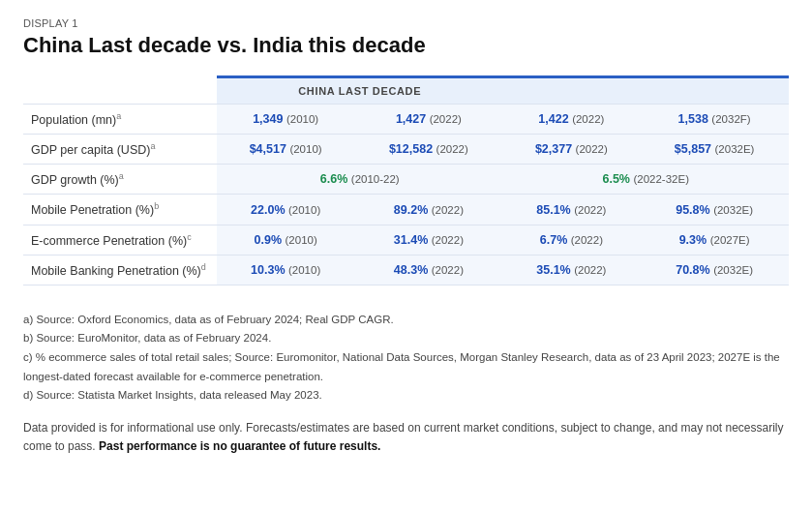 The width and height of the screenshot is (812, 511). Describe the element at coordinates (571, 209) in the screenshot. I see `data-cell: 85.1% (2022)` at that location.